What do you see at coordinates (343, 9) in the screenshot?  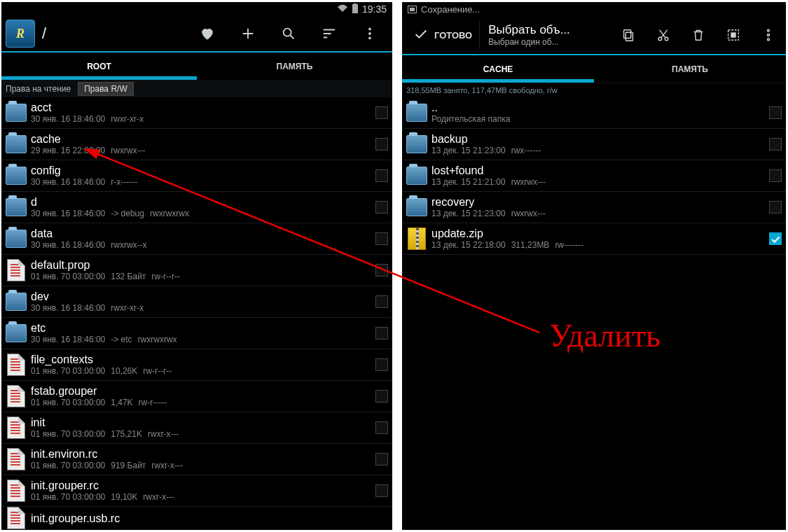 I see `wifi-icon` at bounding box center [343, 9].